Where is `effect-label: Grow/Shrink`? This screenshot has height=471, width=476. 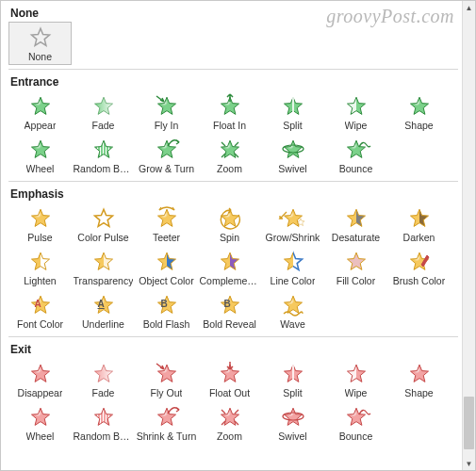
effect-label: Grow/Shrink is located at coordinates (293, 237).